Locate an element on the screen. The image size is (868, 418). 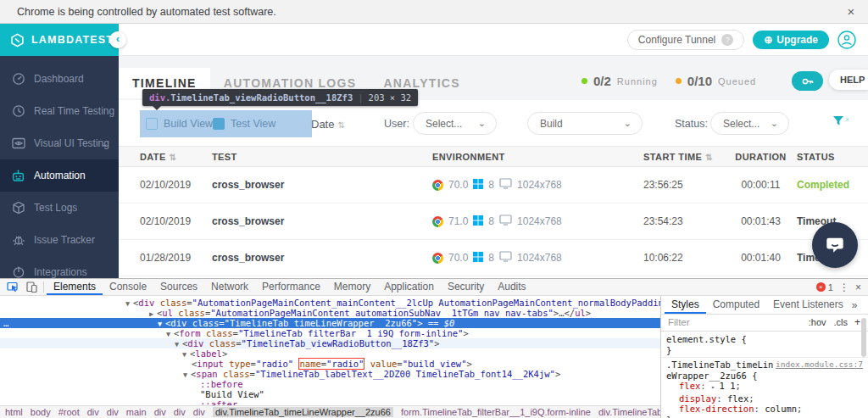
devtools-tab-elements: Elements is located at coordinates (75, 287).